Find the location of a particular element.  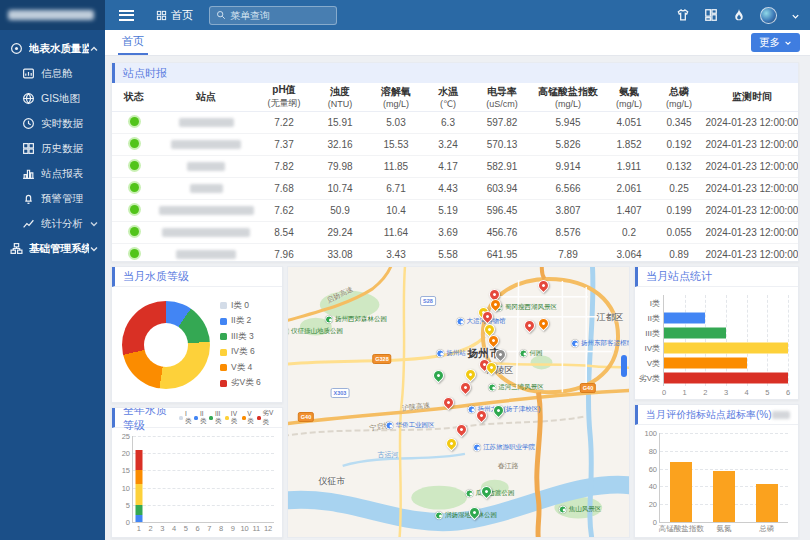

park-poi: 何园 is located at coordinates (532, 354).